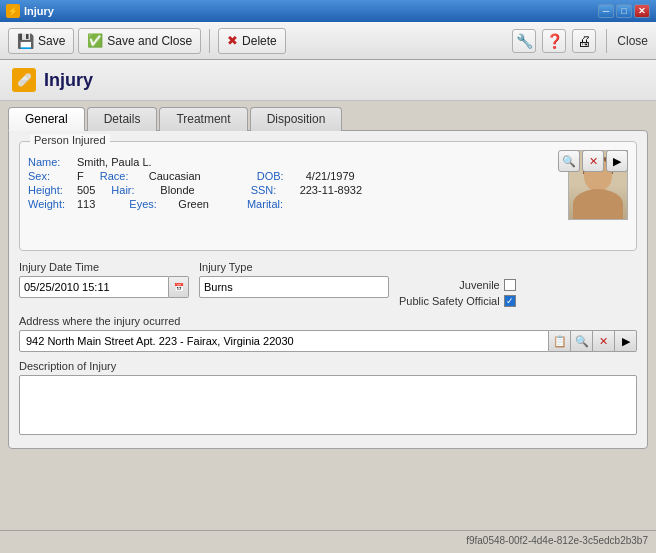  What do you see at coordinates (114, 162) in the screenshot?
I see `name-value: Smith, Paula L.` at bounding box center [114, 162].